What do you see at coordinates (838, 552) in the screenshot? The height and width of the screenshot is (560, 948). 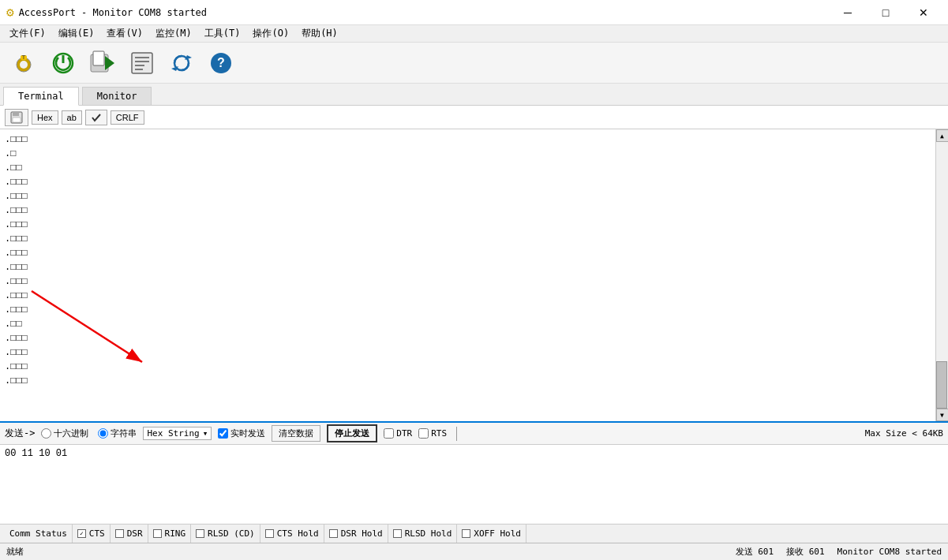 I see `status-counts: 发送 601 接收 601 Monitor COM8 started` at bounding box center [838, 552].